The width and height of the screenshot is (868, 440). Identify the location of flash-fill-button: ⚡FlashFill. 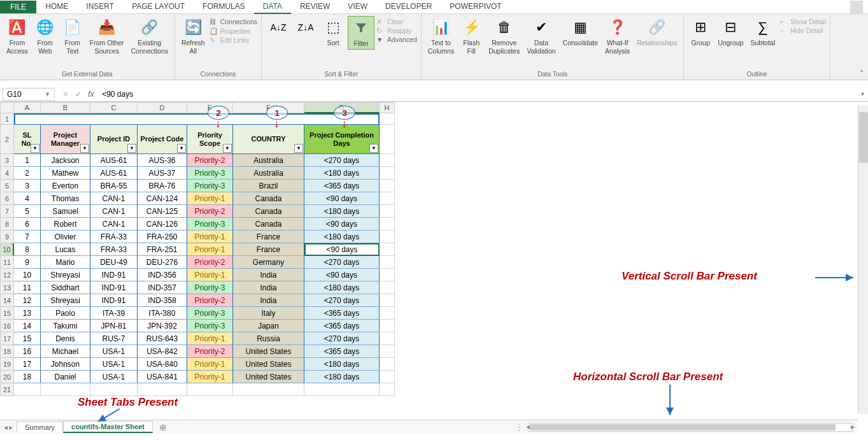
(471, 36).